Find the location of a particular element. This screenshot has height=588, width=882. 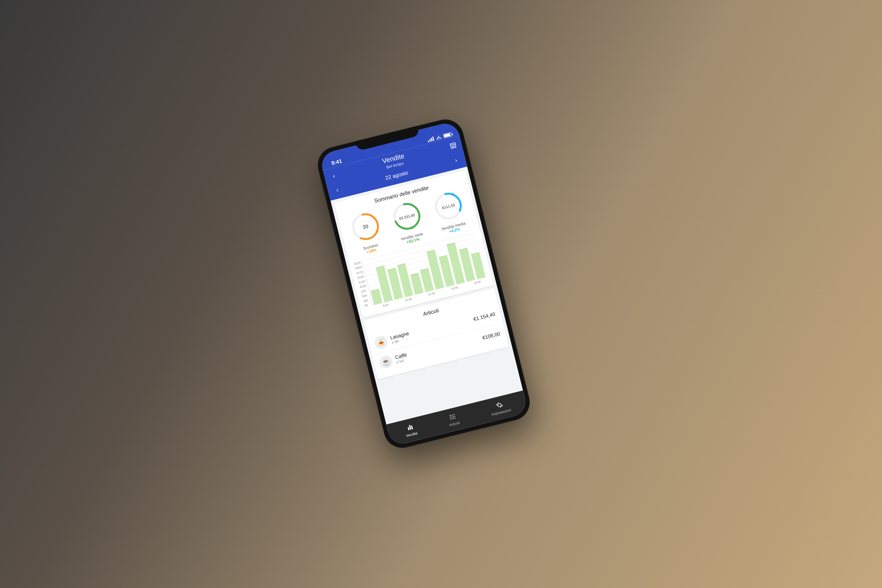

gauge-0: 20 Scontrini +18% is located at coordinates (367, 232).